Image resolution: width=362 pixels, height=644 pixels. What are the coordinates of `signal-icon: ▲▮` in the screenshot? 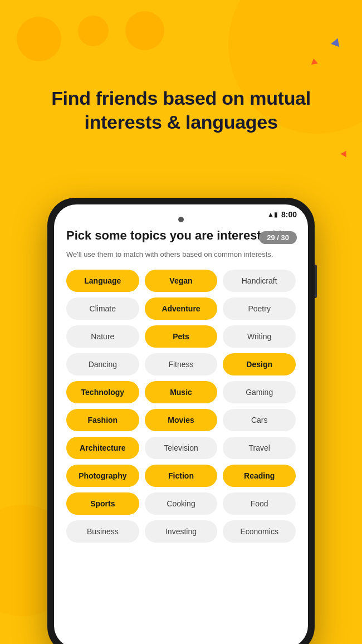 It's located at (273, 214).